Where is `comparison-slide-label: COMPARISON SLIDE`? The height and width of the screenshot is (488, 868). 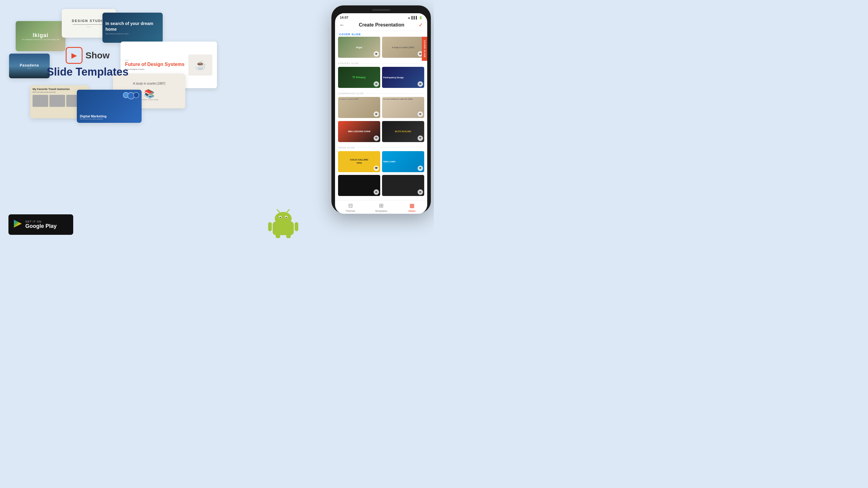 comparison-slide-label: COMPARISON SLIDE is located at coordinates (381, 93).